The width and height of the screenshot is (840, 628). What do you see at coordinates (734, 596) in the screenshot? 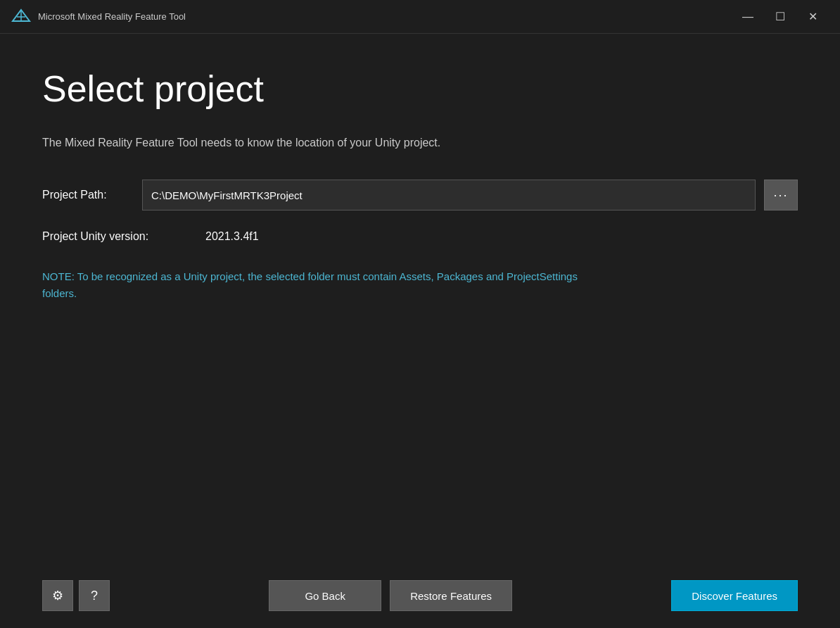
I see `footer-right-buttons: Discover Features` at bounding box center [734, 596].